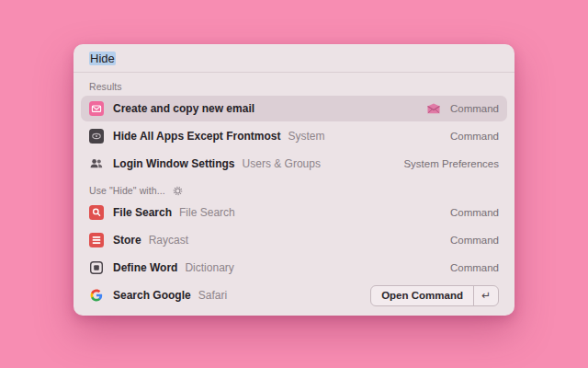 The height and width of the screenshot is (368, 588). I want to click on row-subtitle: Users & Groups, so click(281, 164).